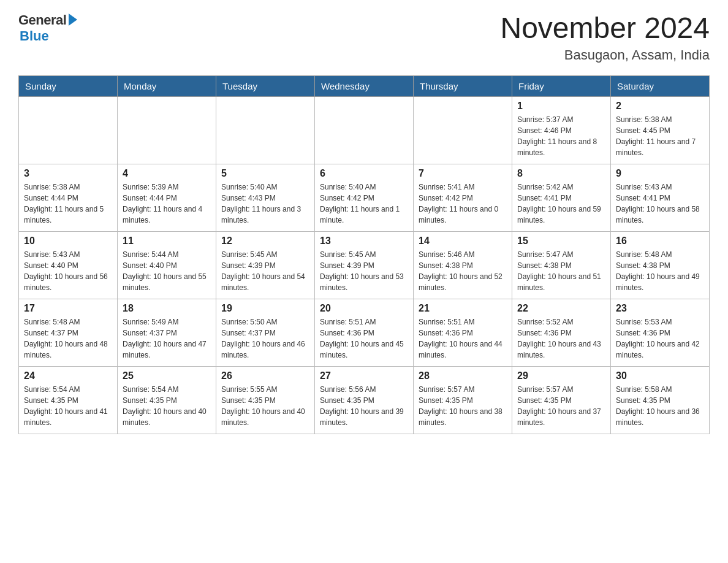 Image resolution: width=728 pixels, height=563 pixels. Describe the element at coordinates (661, 400) in the screenshot. I see `calendar-cell: 30Sunrise: 5:58 AMSunset: 4:35 PMDayligh…` at that location.